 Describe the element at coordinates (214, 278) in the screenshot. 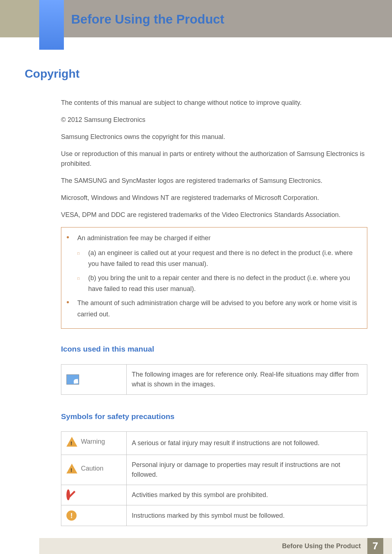

I see `info-box: • An administration fee may be charged i…` at that location.